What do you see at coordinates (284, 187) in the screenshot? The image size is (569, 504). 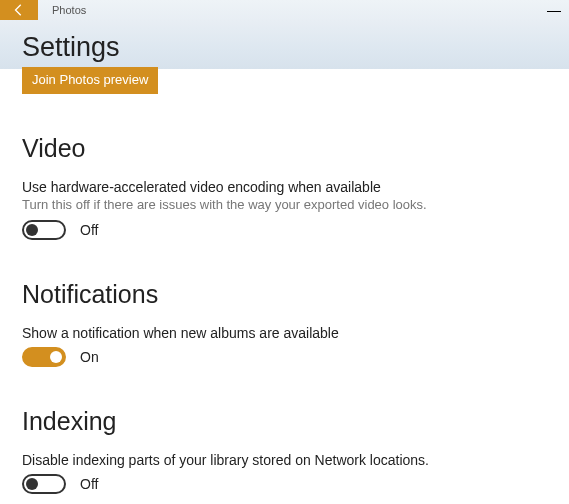 I see `video-setting-title: Use hardware-accelerated video encoding …` at bounding box center [284, 187].